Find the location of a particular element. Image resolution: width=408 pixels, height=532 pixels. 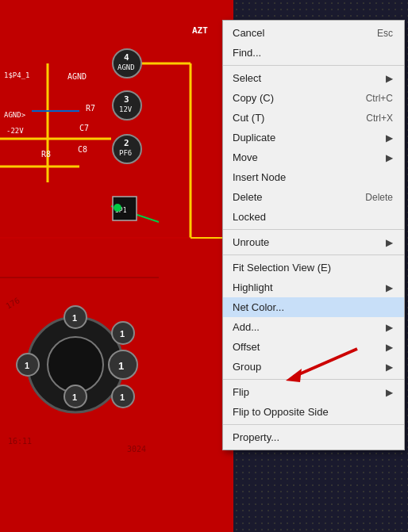

menu-item-group: Group▶ is located at coordinates (314, 366).